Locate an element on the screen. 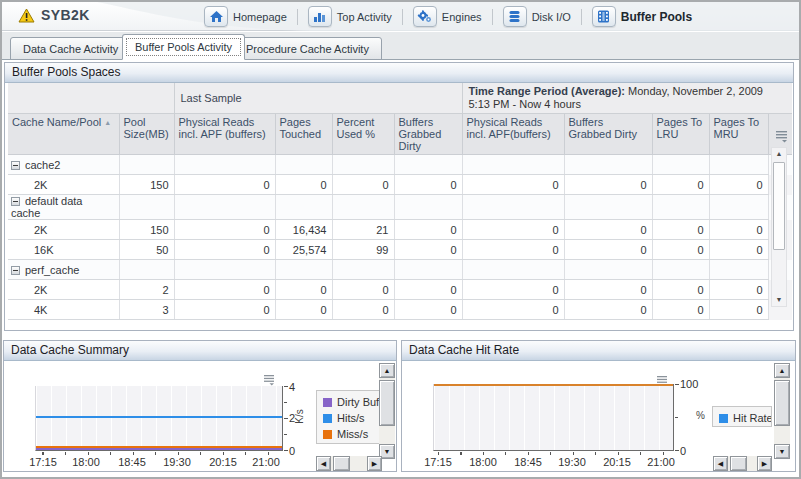 Image resolution: width=801 pixels, height=479 pixels. cache-group-row: perf_cache is located at coordinates (400, 270).